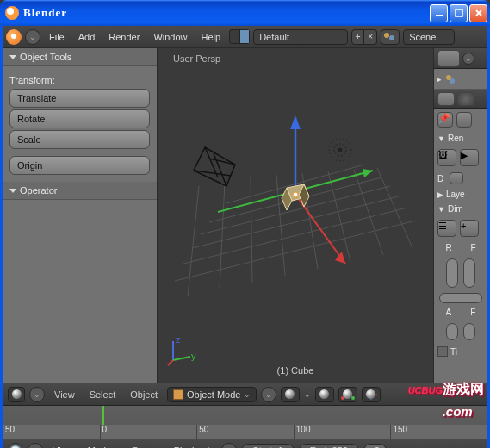 This screenshot has height=448, width=490. What do you see at coordinates (348, 395) in the screenshot?
I see `manipulator-toggle` at bounding box center [348, 395].